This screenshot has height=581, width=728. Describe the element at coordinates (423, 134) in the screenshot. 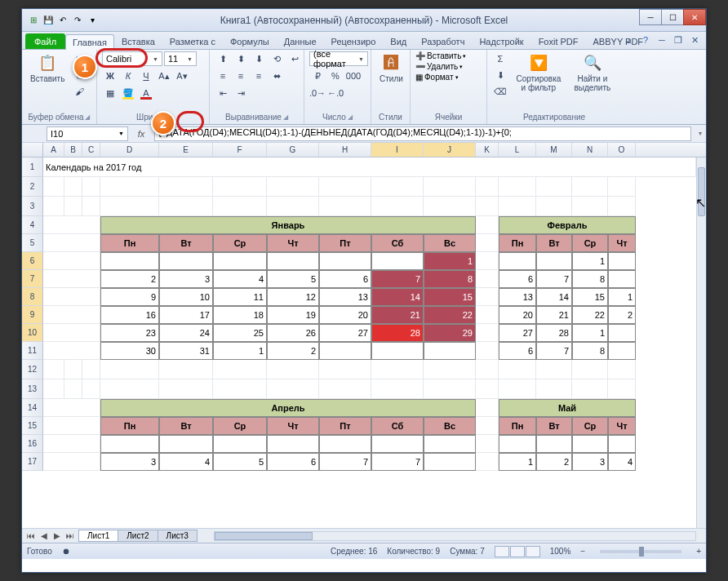

I see `formula-input: {=ДАТА(ГОД(D4);МЕСЯЦ(D4);1-1)-(ДЕНЬНЕД(Д…` at that location.